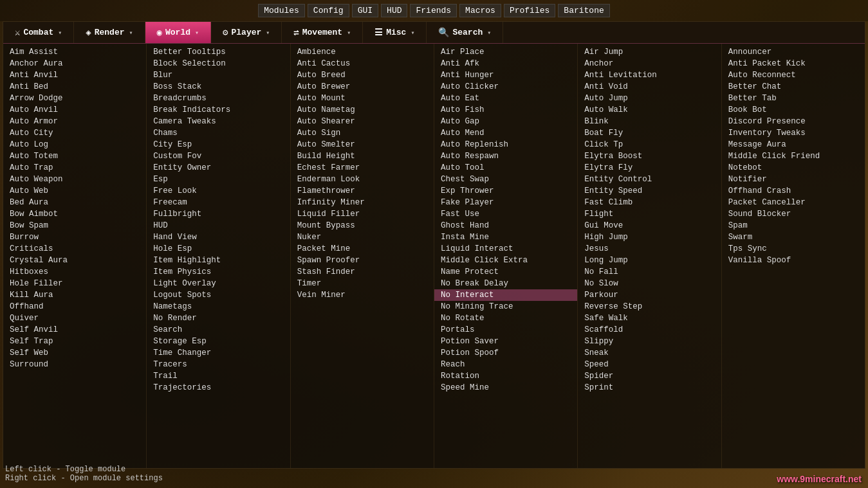 This screenshot has height=488, width=868. I want to click on item-player-exp-thrower: Exp Thrower, so click(506, 191).